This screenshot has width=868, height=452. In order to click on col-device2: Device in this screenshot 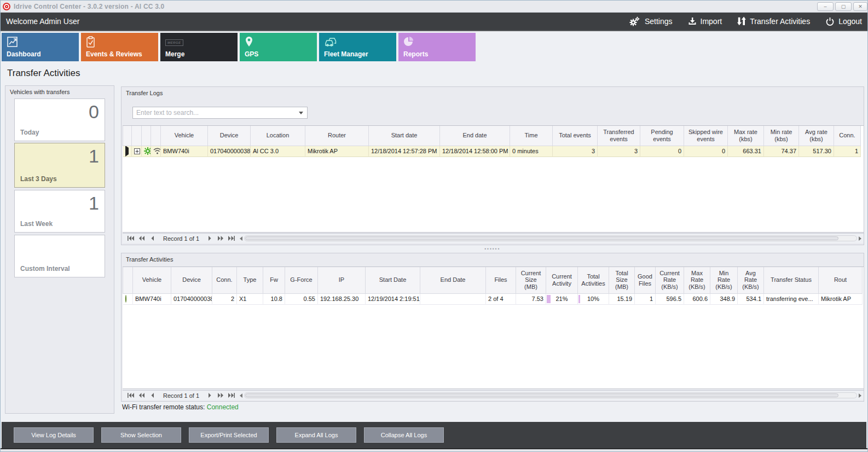, I will do `click(192, 280)`.